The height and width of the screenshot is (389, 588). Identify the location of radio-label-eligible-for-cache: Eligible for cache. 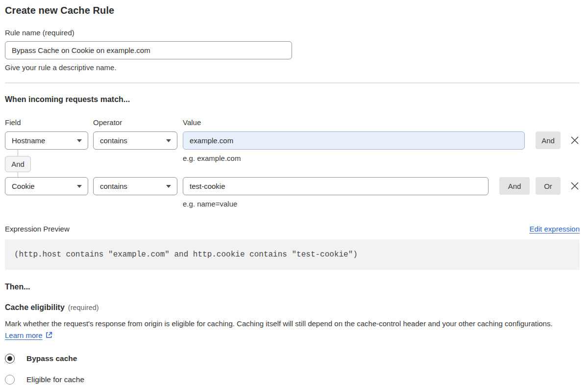
(55, 380).